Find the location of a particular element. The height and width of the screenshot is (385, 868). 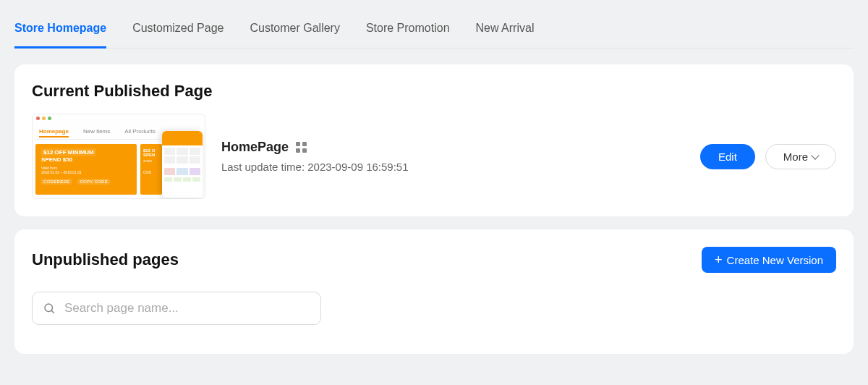

plus-icon: + is located at coordinates (719, 260).